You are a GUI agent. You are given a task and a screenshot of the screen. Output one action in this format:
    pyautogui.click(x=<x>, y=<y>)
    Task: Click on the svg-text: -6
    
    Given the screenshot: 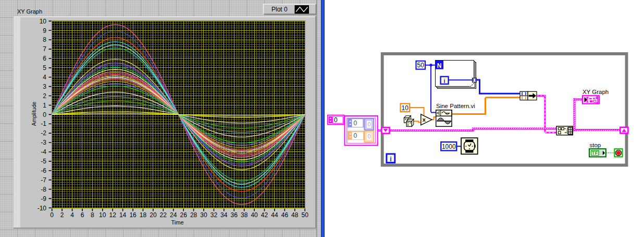 What is the action you would take?
    pyautogui.click(x=44, y=171)
    